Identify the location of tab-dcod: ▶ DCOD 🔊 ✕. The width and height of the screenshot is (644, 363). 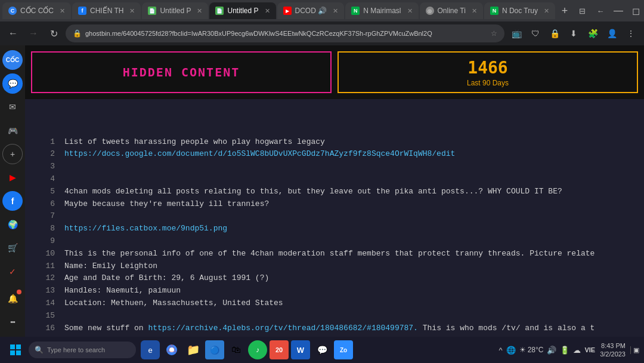
(311, 11).